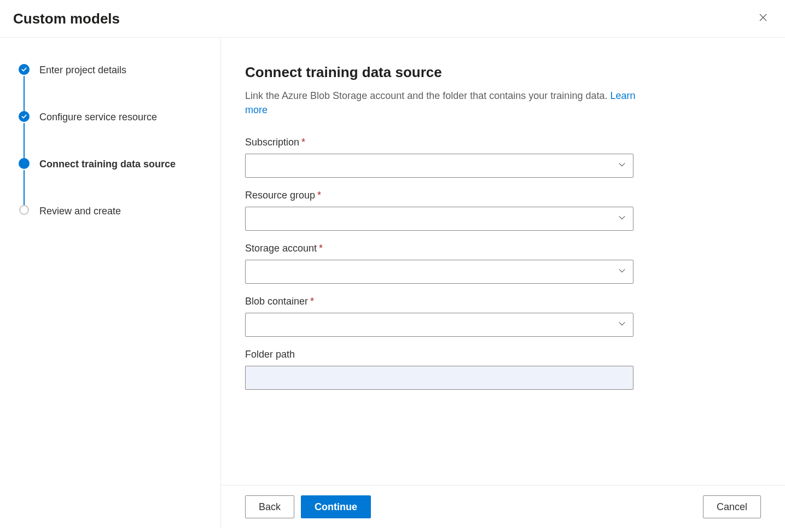  I want to click on subscription-label: Subscription*, so click(439, 142).